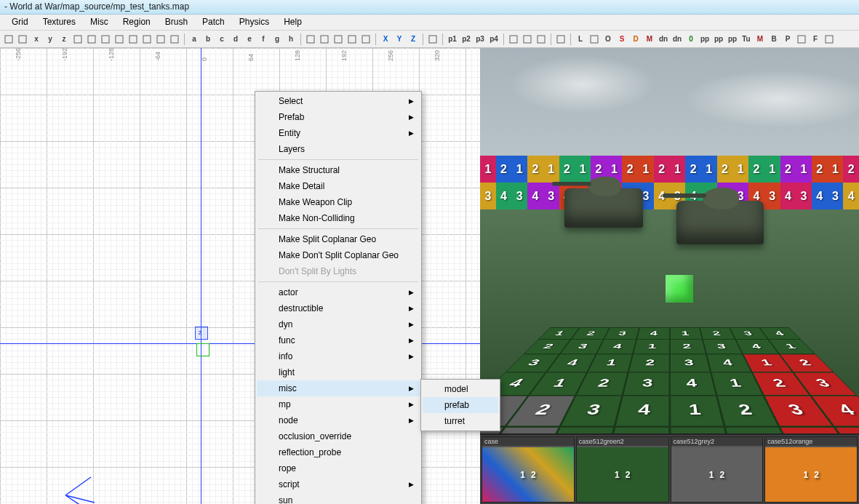  Describe the element at coordinates (338, 356) in the screenshot. I see `ctx-info: info▶` at that location.